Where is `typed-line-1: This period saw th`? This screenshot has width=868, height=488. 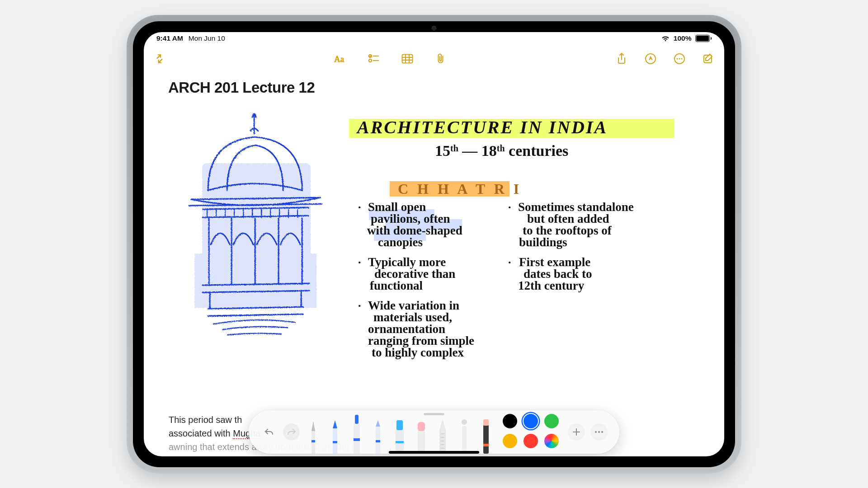 typed-line-1: This period saw th is located at coordinates (205, 420).